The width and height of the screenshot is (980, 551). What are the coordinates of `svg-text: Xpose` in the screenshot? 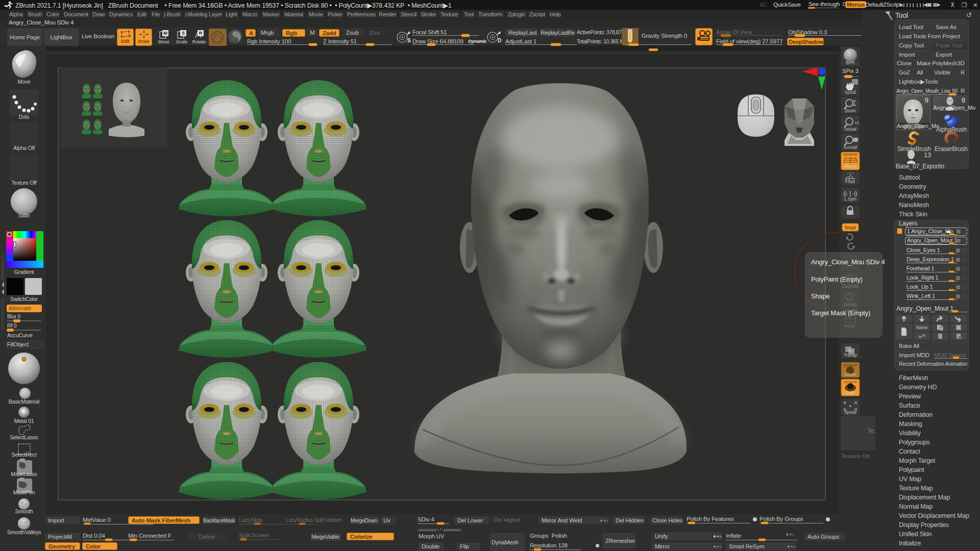 It's located at (850, 412).